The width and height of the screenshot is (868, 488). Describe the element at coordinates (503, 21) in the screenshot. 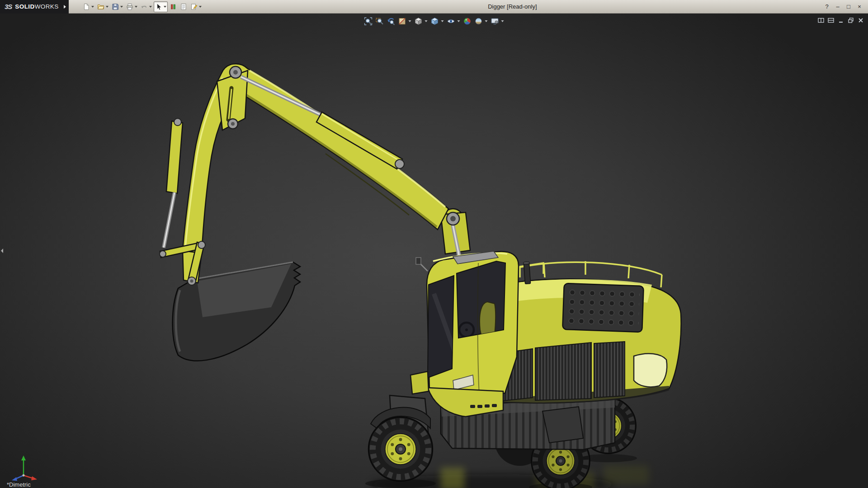

I see `view-settings-dropdown` at that location.